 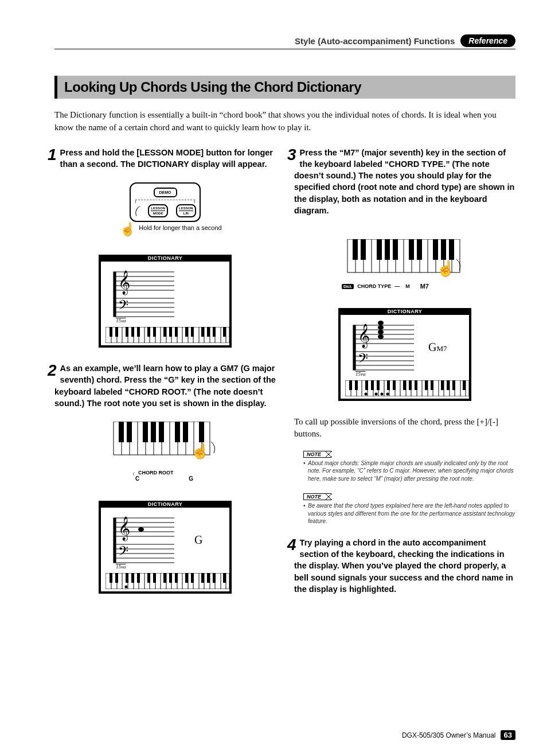 I want to click on mini-keyboard-gm7-icon, so click(x=407, y=388).